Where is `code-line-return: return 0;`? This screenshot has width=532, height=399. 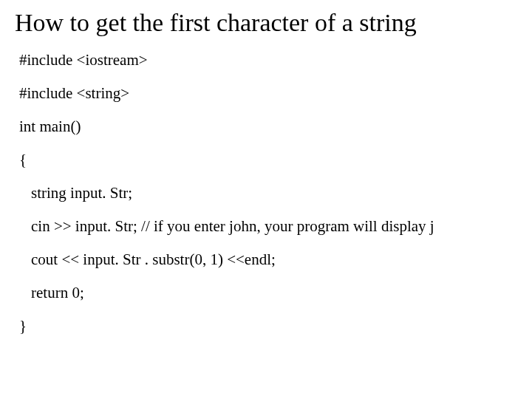
code-line-return: return 0; is located at coordinates (266, 293).